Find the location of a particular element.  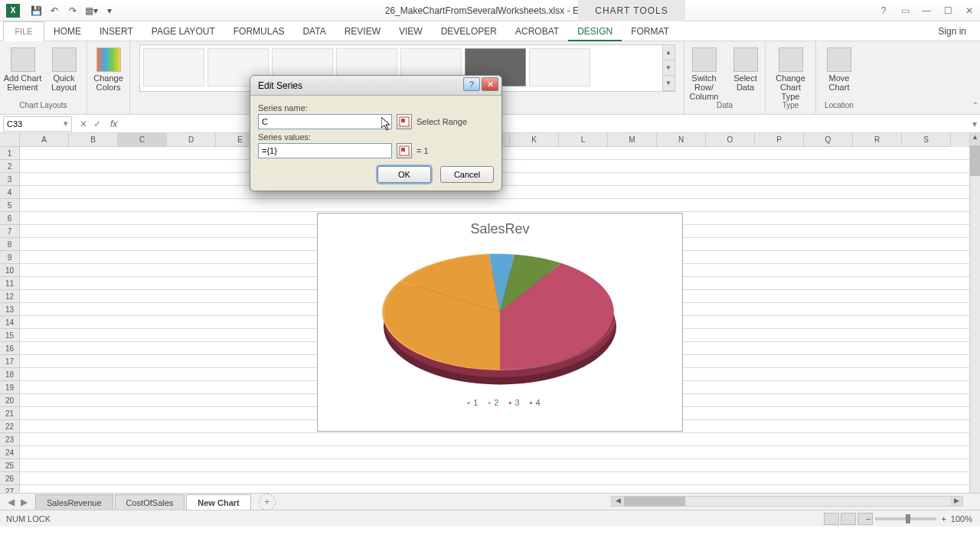

sheet-tab-salesrevenue: SalesRevenue is located at coordinates (74, 502).